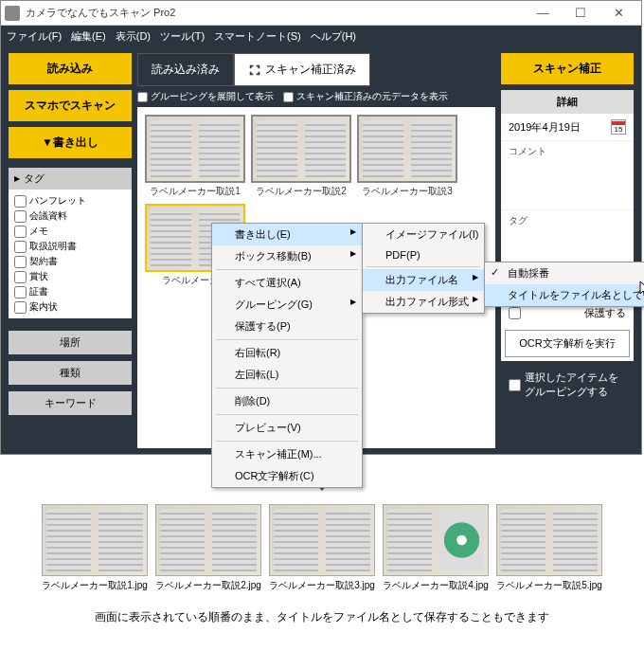 This screenshot has height=651, width=644. Describe the element at coordinates (133, 36) in the screenshot. I see `menu-view: 表示(D)` at that location.